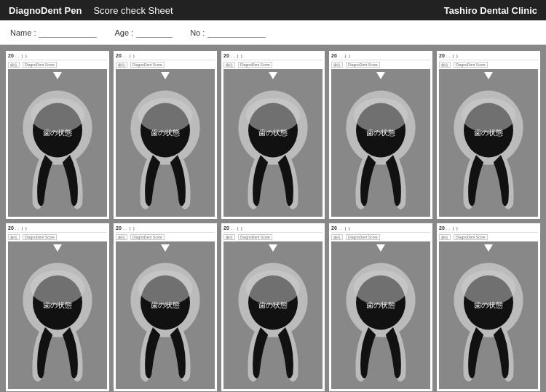  I want to click on no-value, so click(237, 33).